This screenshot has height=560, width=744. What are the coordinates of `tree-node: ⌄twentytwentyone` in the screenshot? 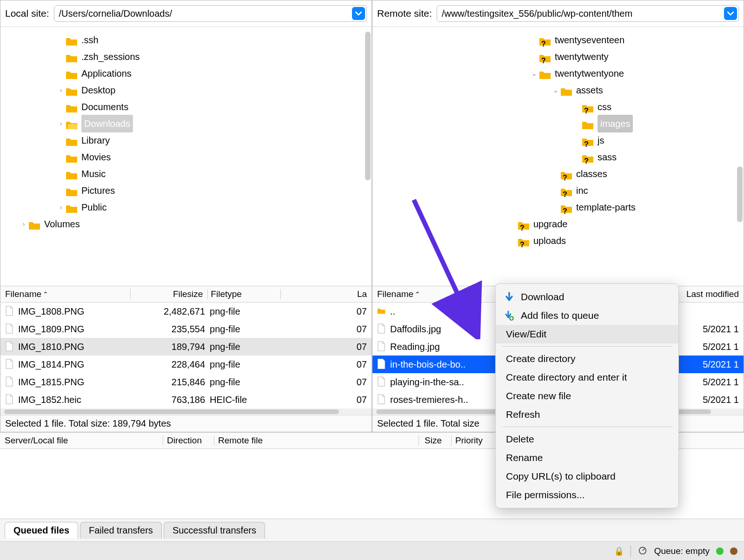 It's located at (558, 73).